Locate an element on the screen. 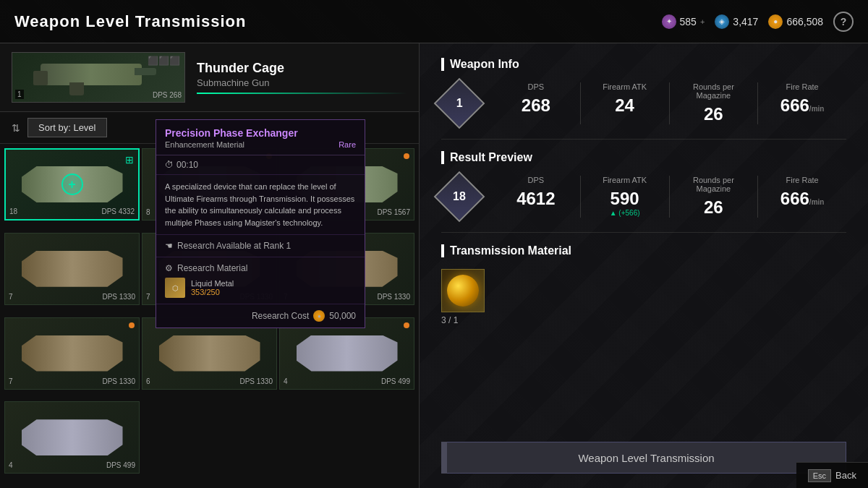 This screenshot has width=868, height=488. mat-name: Liquid Metal is located at coordinates (213, 283).